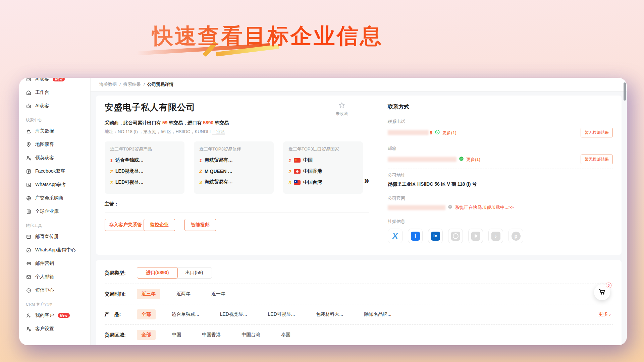 This screenshot has height=362, width=644. Describe the element at coordinates (395, 236) in the screenshot. I see `x-twitter-icon: X` at that location.